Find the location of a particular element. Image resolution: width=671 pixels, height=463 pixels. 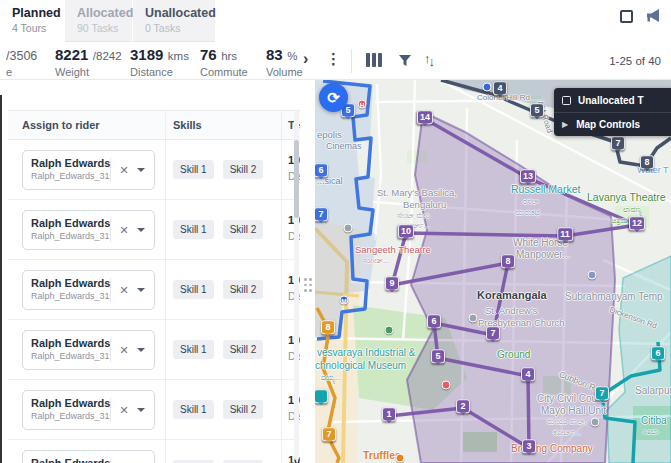

columns-icon is located at coordinates (374, 60).